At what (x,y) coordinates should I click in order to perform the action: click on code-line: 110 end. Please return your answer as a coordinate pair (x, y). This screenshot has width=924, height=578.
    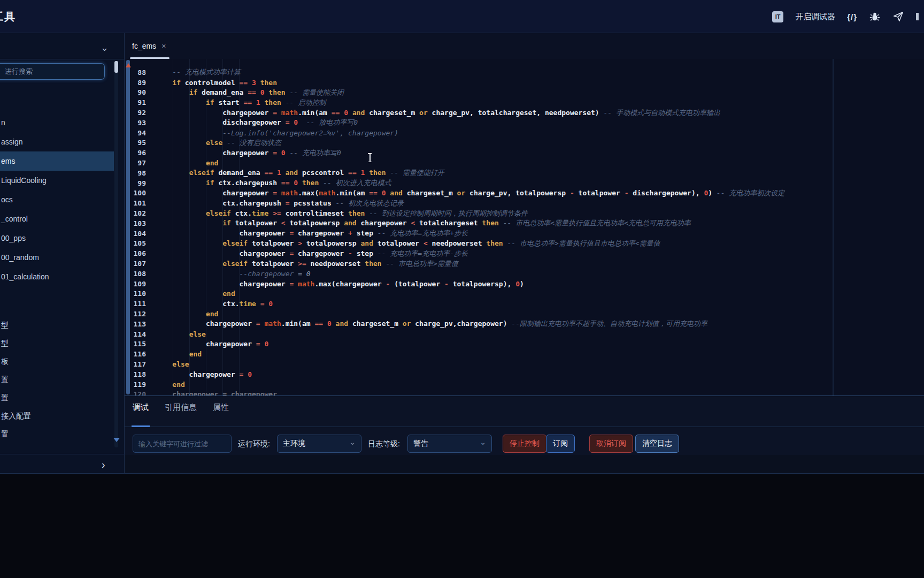
    Looking at the image, I should click on (523, 294).